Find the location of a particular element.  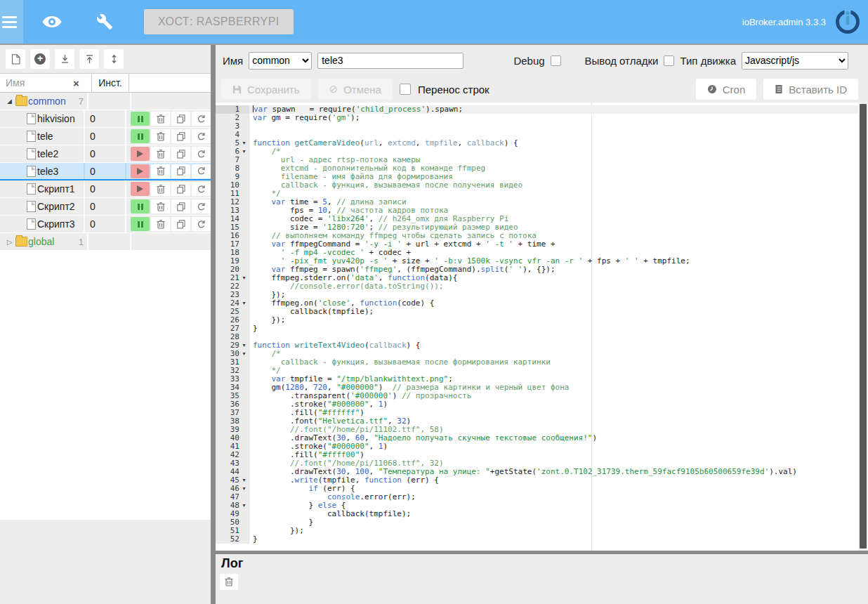

code-line: 52} is located at coordinates (542, 539).